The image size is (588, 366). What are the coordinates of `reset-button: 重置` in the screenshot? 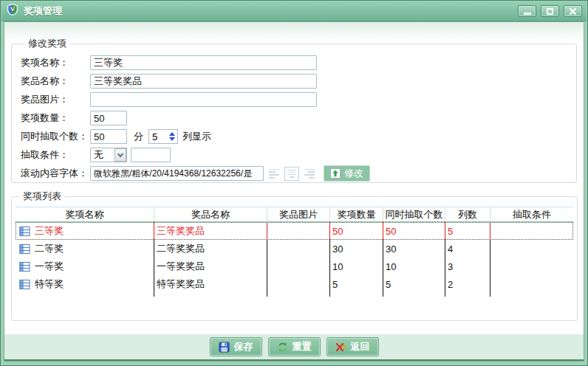 It's located at (294, 347).